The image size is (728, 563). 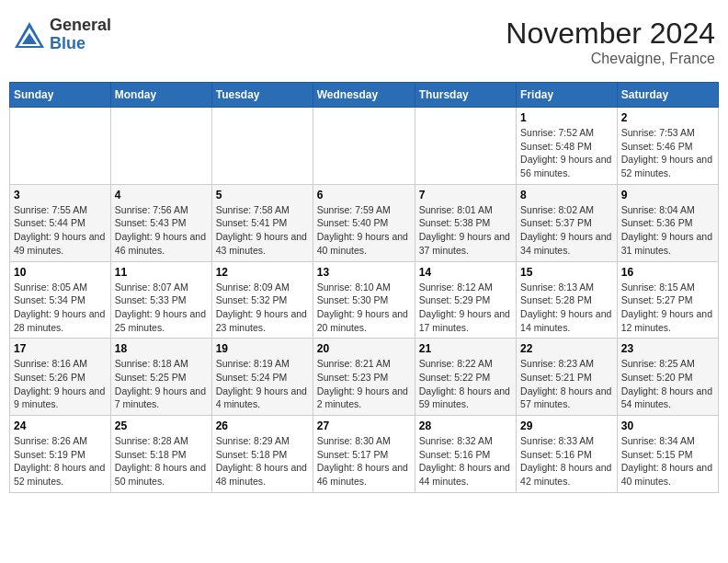 What do you see at coordinates (667, 195) in the screenshot?
I see `day-number: 9` at bounding box center [667, 195].